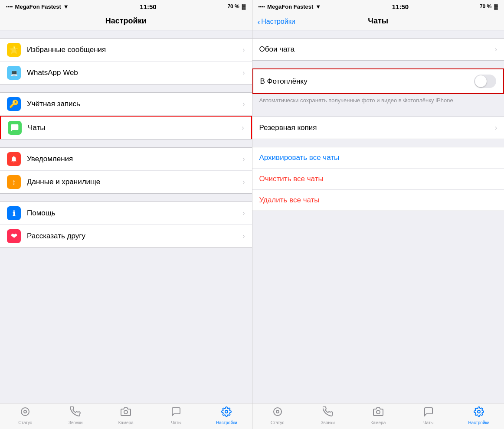 The image size is (504, 429). I want to click on tab-settings-label-right: Настройки, so click(479, 423).